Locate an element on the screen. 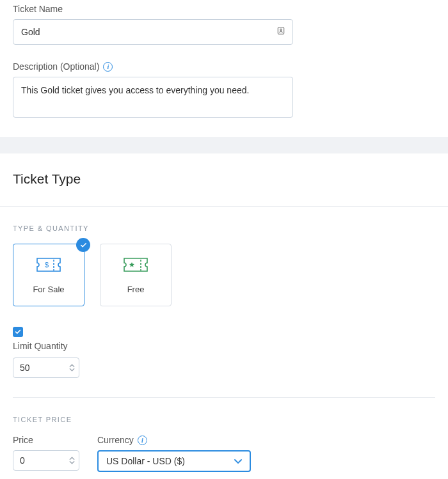  limit-quantity-label: Limit Quantity is located at coordinates (224, 346).